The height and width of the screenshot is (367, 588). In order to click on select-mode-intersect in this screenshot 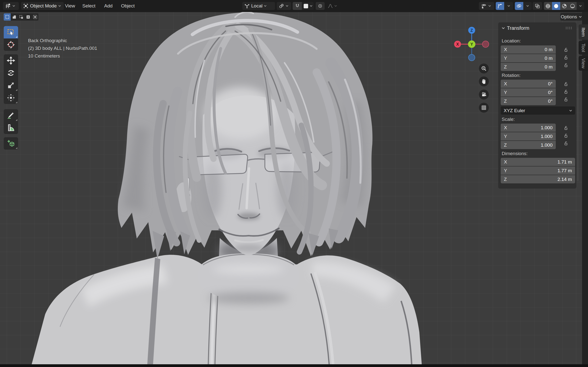, I will do `click(35, 17)`.